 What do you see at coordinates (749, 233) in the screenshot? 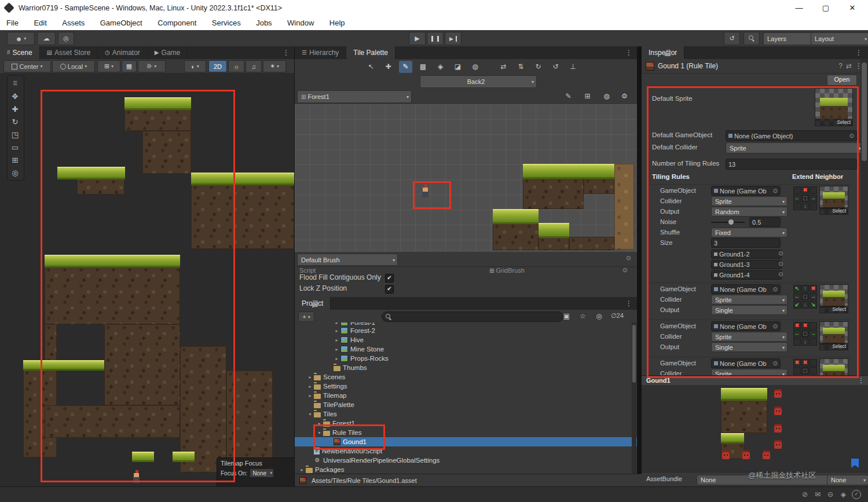
I see `shuffle-dropdown: Fixed` at bounding box center [749, 233].